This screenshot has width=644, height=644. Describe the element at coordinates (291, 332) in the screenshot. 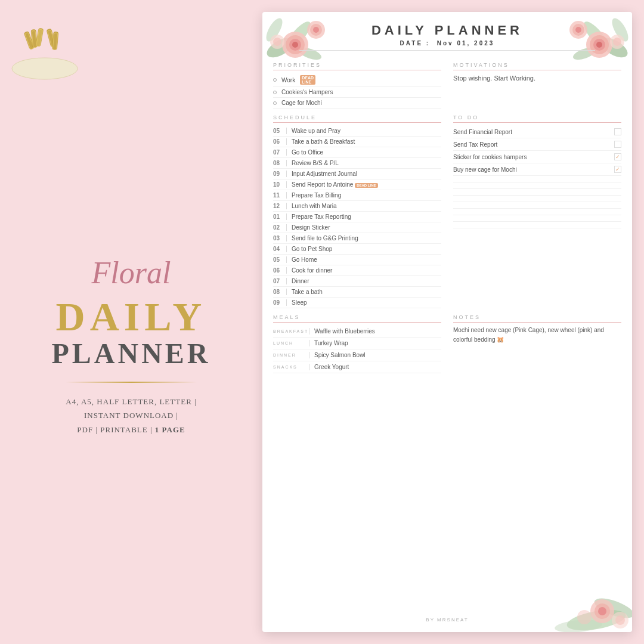

I see `meal-label-breakfast: BREAKFAST` at that location.